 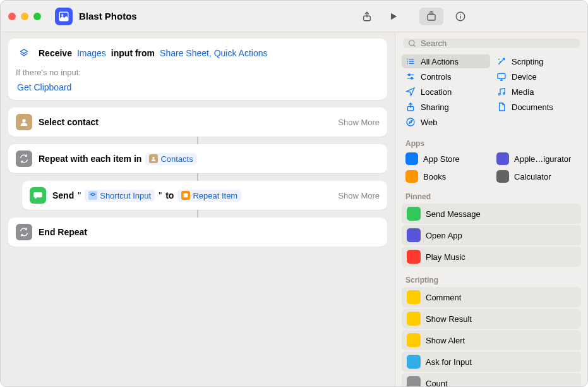 I want to click on details-button, so click(x=460, y=16).